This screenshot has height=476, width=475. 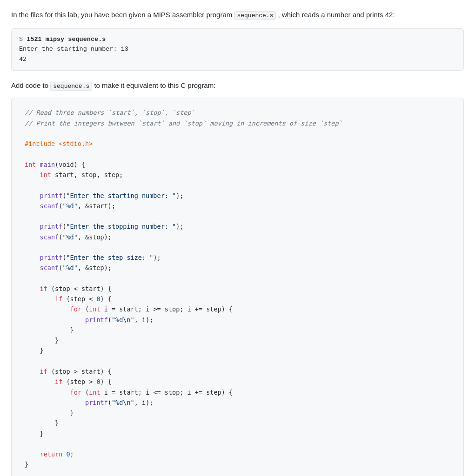 I want to click on scanf1-func: scanf, so click(x=49, y=206).